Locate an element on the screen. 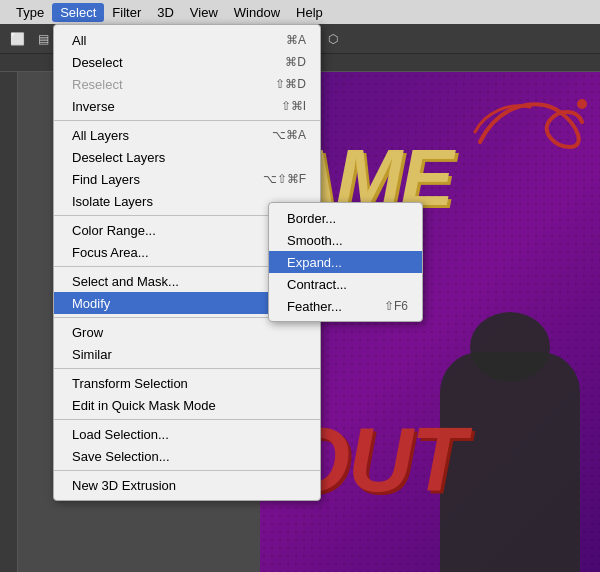 Image resolution: width=600 pixels, height=572 pixels. menubar-window: Window is located at coordinates (257, 12).